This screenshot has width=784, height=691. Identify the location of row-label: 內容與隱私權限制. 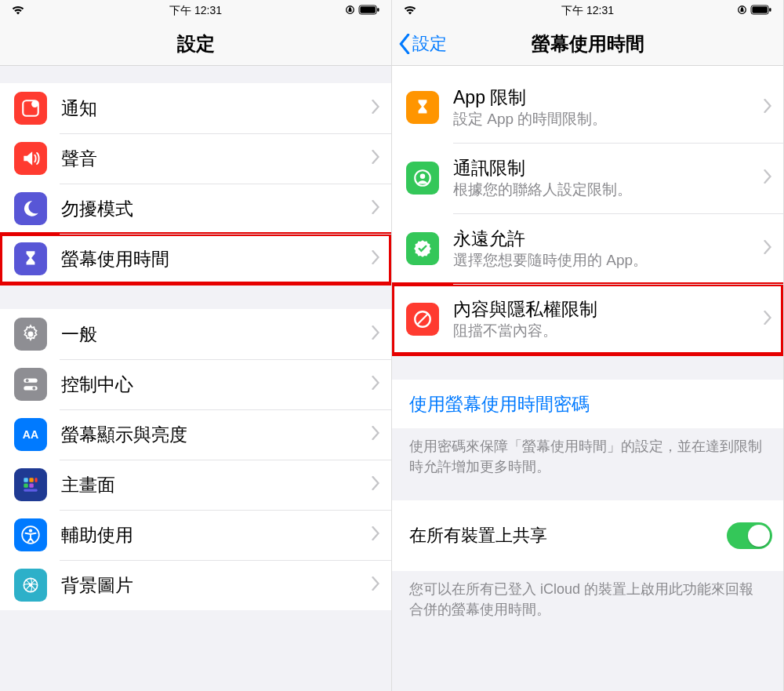
(605, 309).